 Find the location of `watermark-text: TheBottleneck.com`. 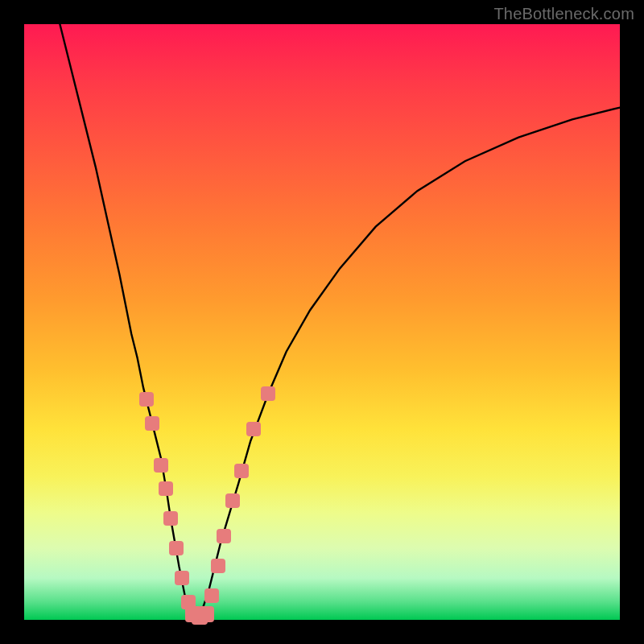

watermark-text: TheBottleneck.com is located at coordinates (564, 14).